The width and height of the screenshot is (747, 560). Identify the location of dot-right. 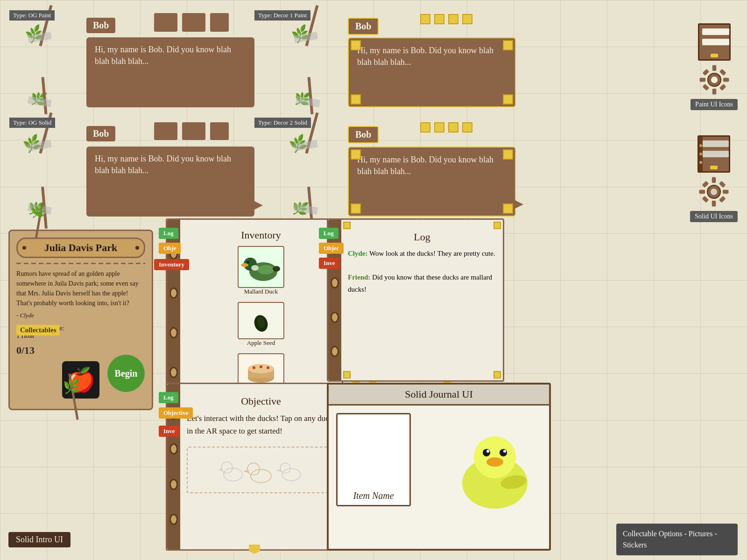
(137, 248).